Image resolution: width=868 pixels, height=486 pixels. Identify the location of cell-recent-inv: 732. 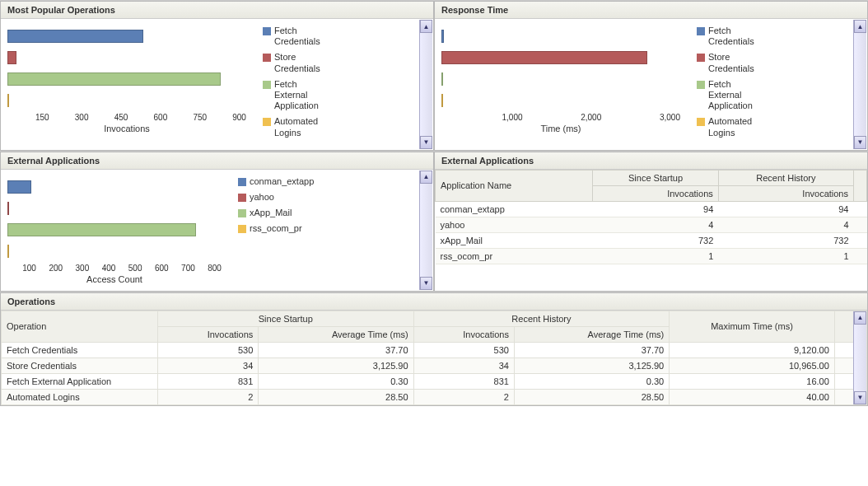
(786, 241).